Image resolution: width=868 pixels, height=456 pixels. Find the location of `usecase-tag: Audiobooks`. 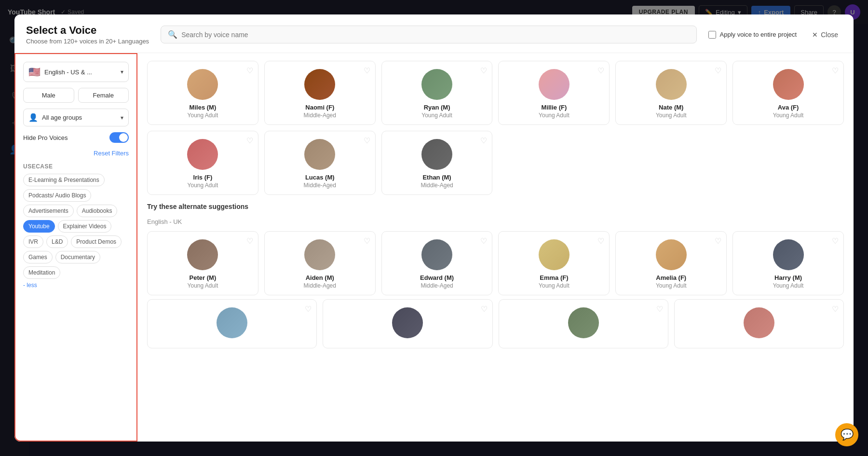

usecase-tag: Audiobooks is located at coordinates (97, 211).